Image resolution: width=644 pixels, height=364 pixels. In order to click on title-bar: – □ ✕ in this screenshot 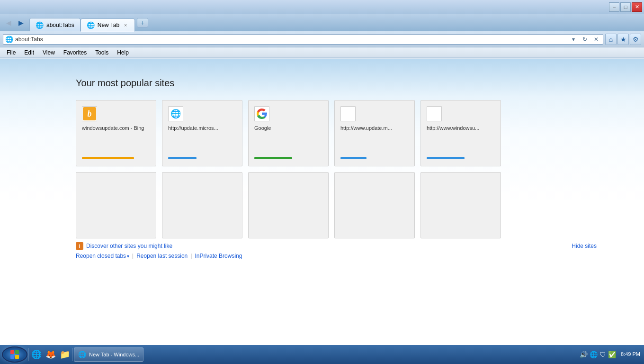, I will do `click(322, 7)`.